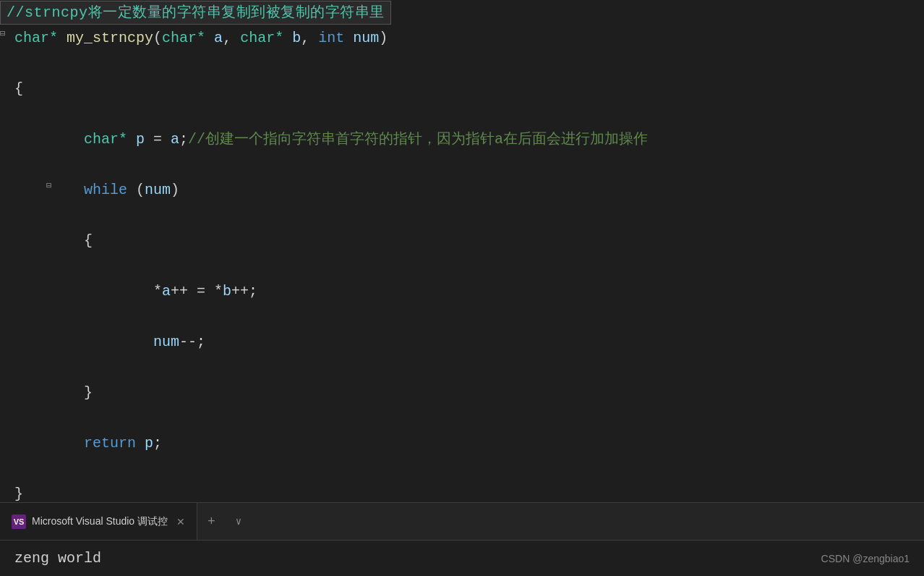 The height and width of the screenshot is (576, 924). What do you see at coordinates (3, 35) in the screenshot?
I see `fold-icon-func: ⊟` at bounding box center [3, 35].